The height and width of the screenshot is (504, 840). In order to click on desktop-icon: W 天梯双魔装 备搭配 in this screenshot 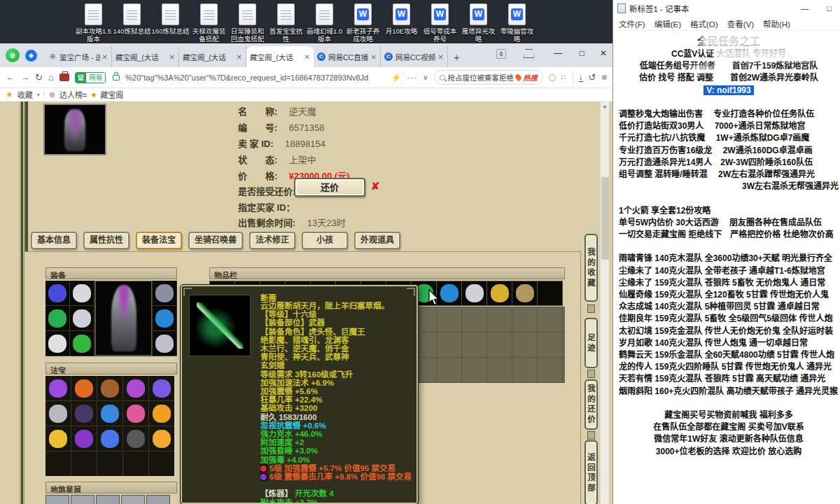, I will do `click(209, 23)`.